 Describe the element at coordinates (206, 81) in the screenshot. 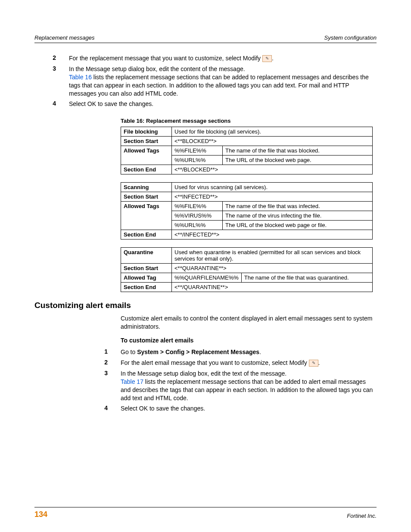

I see `step-3: 3 In the Message setup dialog box, edit …` at that location.